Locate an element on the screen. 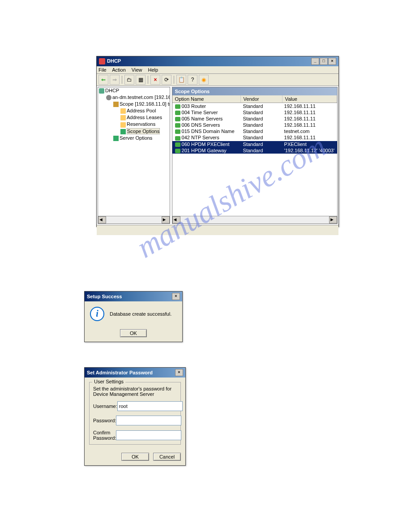 The height and width of the screenshot is (532, 411). col-value: Value is located at coordinates (310, 99).